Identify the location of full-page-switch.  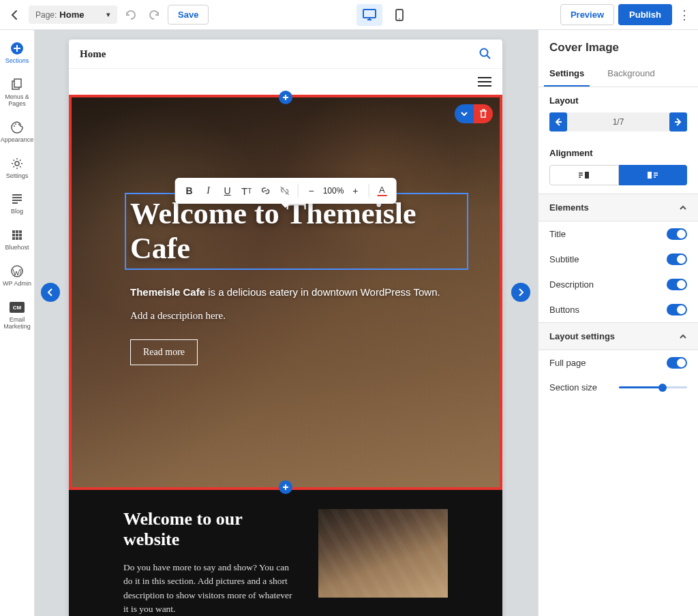
(677, 363).